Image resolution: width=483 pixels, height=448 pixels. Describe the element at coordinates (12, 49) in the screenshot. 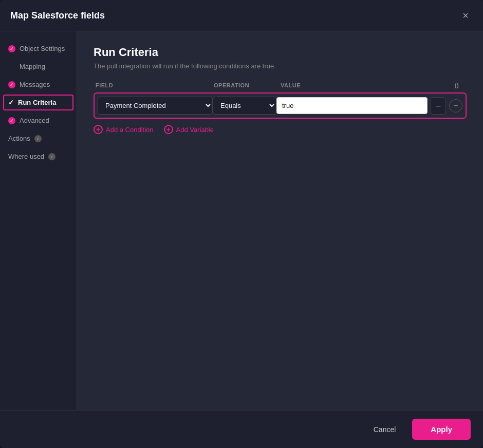

I see `check-icon-object-settings: ✓` at that location.